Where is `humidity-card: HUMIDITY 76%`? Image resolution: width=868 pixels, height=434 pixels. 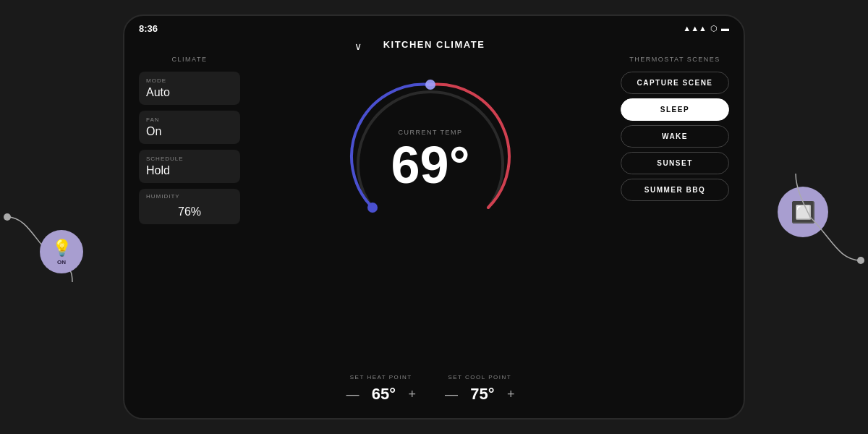
humidity-card: HUMIDITY 76% is located at coordinates (190, 207).